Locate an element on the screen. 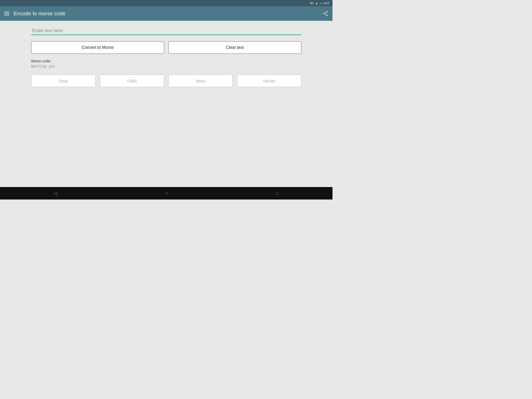  recents-button: □ is located at coordinates (277, 193).